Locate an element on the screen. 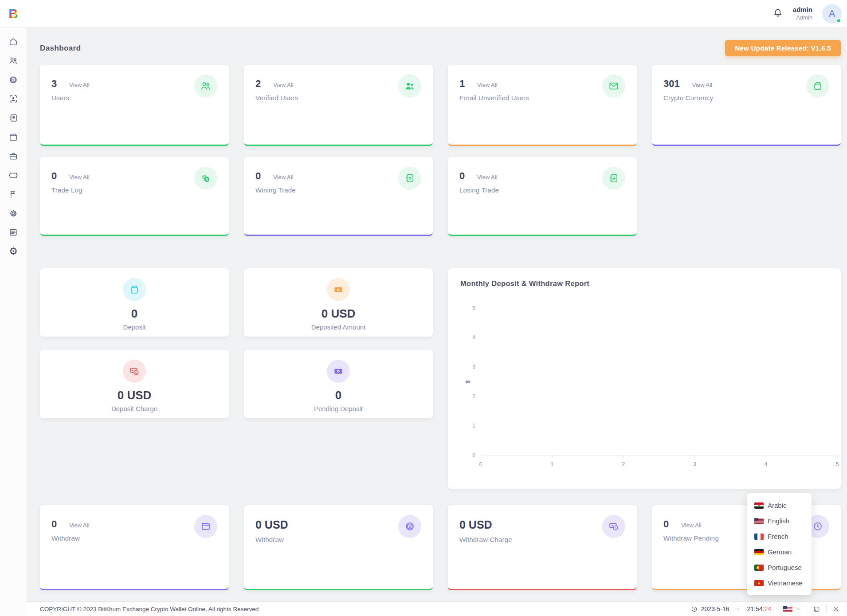 This screenshot has width=847, height=616. language-label: Arabic is located at coordinates (777, 506).